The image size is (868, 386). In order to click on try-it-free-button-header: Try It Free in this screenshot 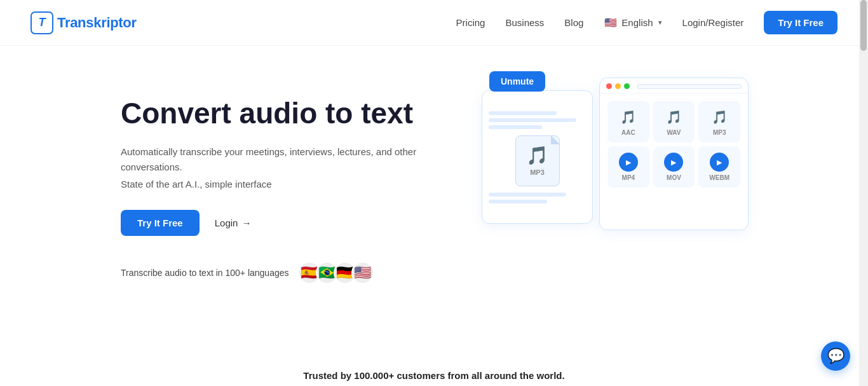, I will do `click(801, 23)`.